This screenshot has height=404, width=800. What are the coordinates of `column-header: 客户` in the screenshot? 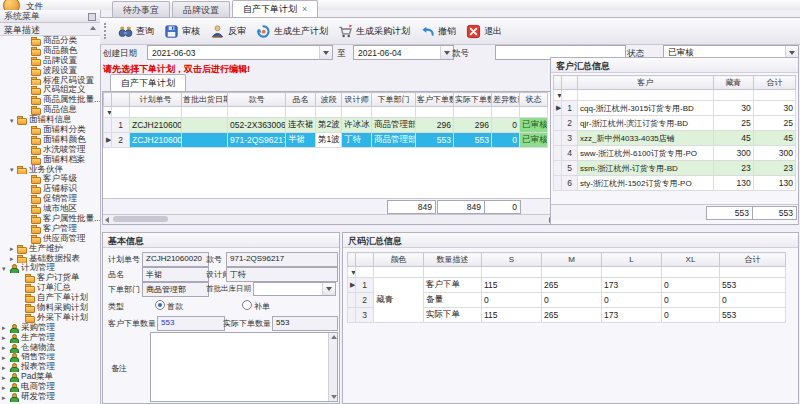 It's located at (646, 83).